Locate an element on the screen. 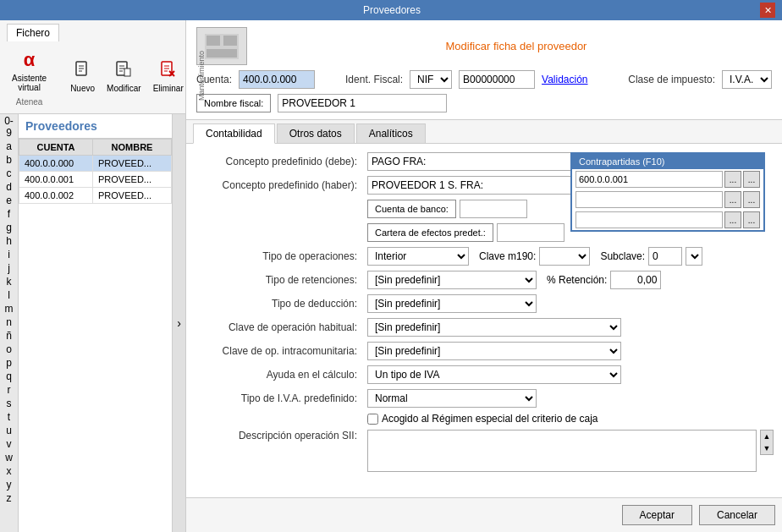 The image size is (782, 532). contrapartidas-btn-2a: ... is located at coordinates (733, 200).